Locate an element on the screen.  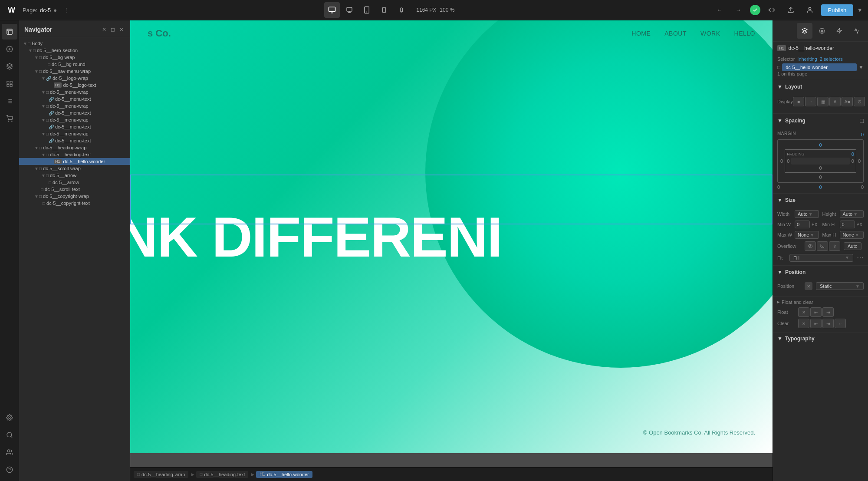
typography-header: ▼ Typography is located at coordinates (820, 339).